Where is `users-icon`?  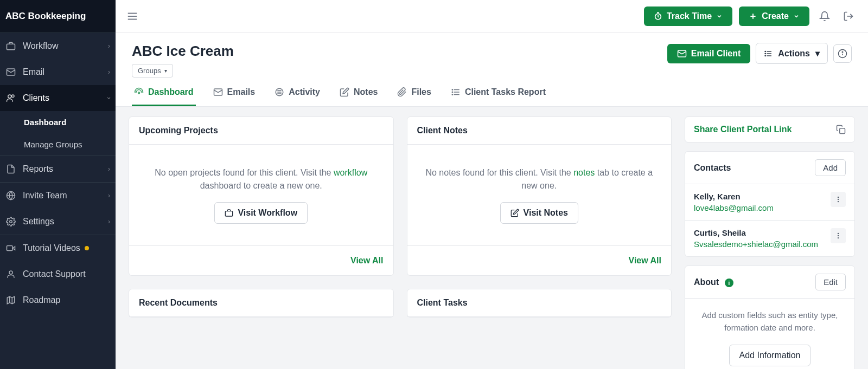
users-icon is located at coordinates (11, 98).